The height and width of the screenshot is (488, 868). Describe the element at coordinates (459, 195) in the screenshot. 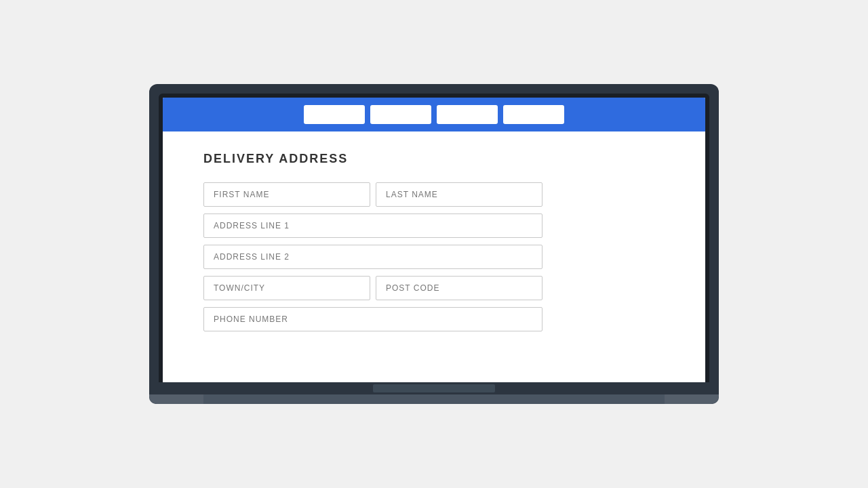

I see `last-name-input` at that location.